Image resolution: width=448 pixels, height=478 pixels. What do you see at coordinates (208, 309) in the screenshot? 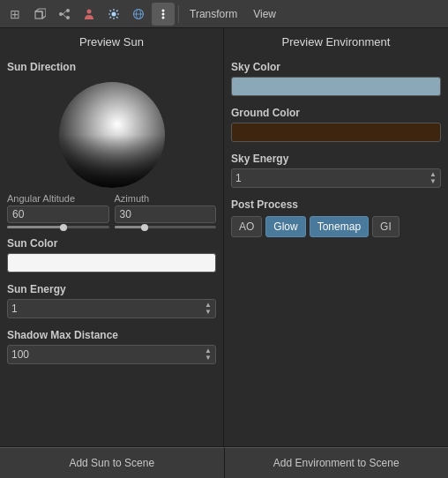
I see `sun-energy-arrows: ▲ ▼` at bounding box center [208, 309].